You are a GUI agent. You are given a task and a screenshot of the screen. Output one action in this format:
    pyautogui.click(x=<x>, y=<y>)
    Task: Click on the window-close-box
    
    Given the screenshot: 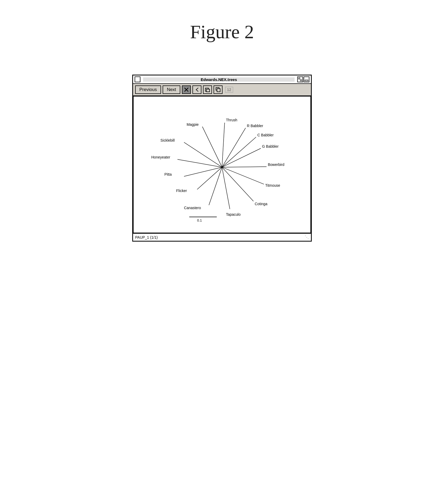 What is the action you would take?
    pyautogui.click(x=138, y=79)
    